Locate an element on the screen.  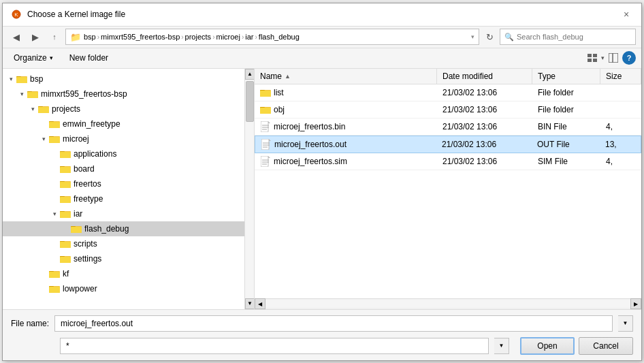
sidebar-scrollbar: ▲ ▼ is located at coordinates (249, 189).